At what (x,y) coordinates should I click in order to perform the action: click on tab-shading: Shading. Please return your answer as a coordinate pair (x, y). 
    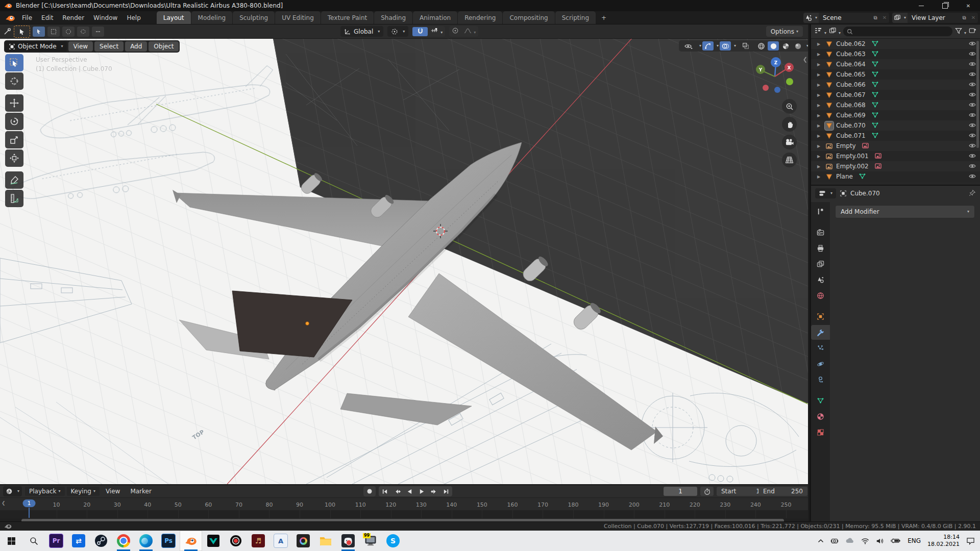
    Looking at the image, I should click on (393, 17).